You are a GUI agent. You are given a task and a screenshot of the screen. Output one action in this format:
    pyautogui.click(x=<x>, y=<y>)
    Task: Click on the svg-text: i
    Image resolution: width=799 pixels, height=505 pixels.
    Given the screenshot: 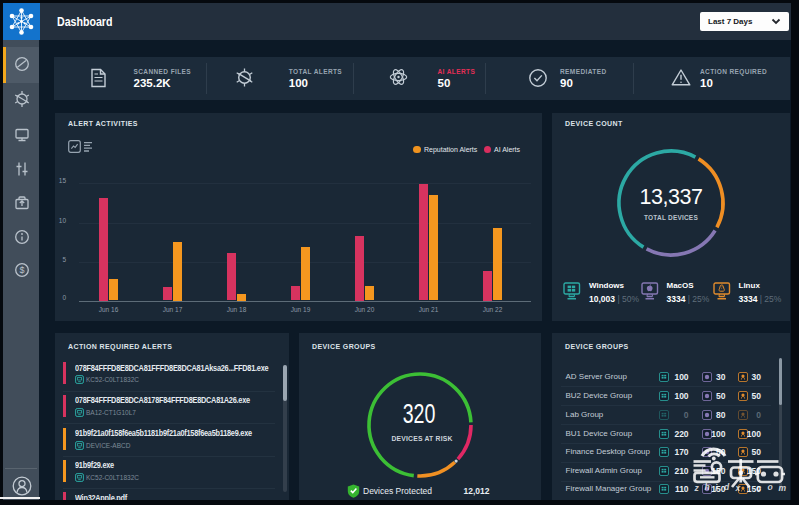 What is the action you would take?
    pyautogui.click(x=716, y=488)
    